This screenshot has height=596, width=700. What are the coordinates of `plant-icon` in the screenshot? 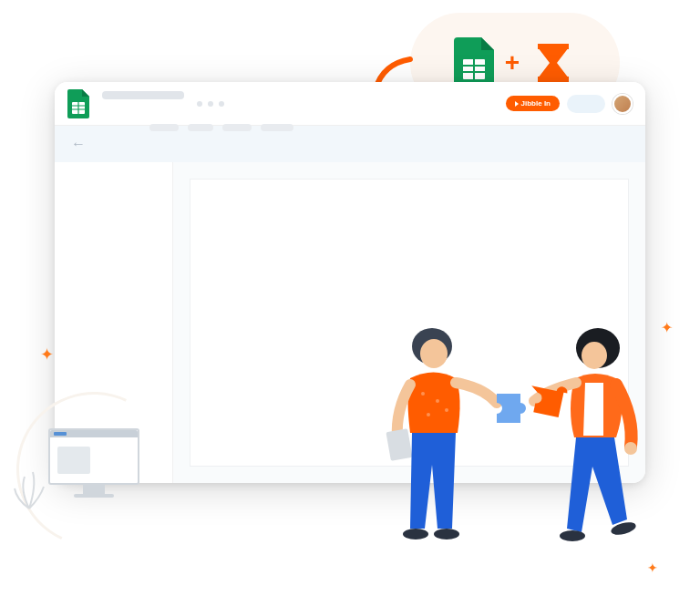 It's located at (34, 490).